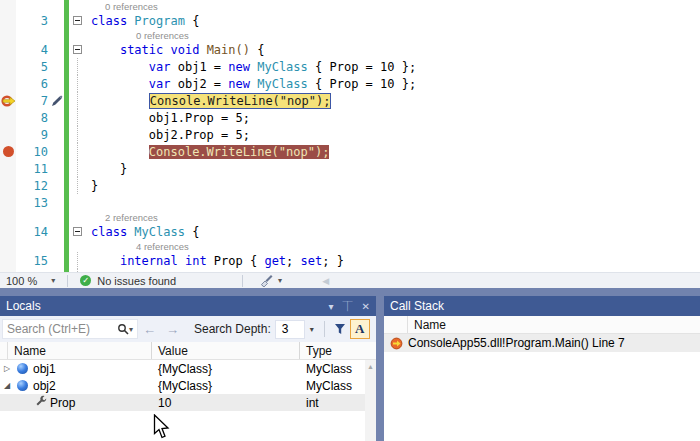  I want to click on code-line: 10 Console.WriteLine("nop");, so click(350, 152).